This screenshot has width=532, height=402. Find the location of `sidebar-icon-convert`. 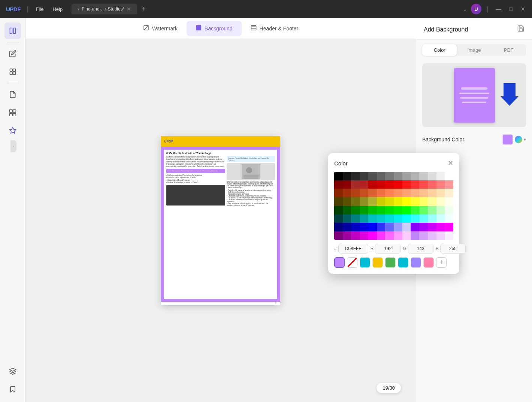

sidebar-icon-convert is located at coordinates (13, 112).